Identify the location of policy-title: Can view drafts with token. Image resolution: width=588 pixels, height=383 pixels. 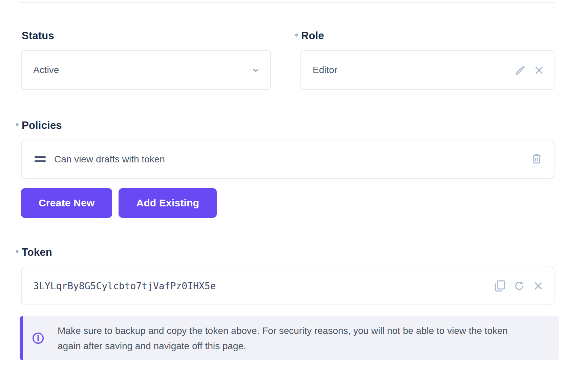
(110, 159).